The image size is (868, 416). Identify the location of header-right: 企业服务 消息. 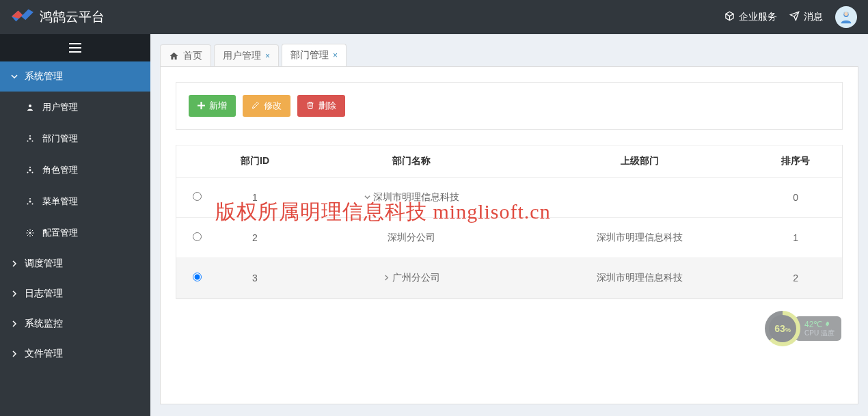
(791, 17).